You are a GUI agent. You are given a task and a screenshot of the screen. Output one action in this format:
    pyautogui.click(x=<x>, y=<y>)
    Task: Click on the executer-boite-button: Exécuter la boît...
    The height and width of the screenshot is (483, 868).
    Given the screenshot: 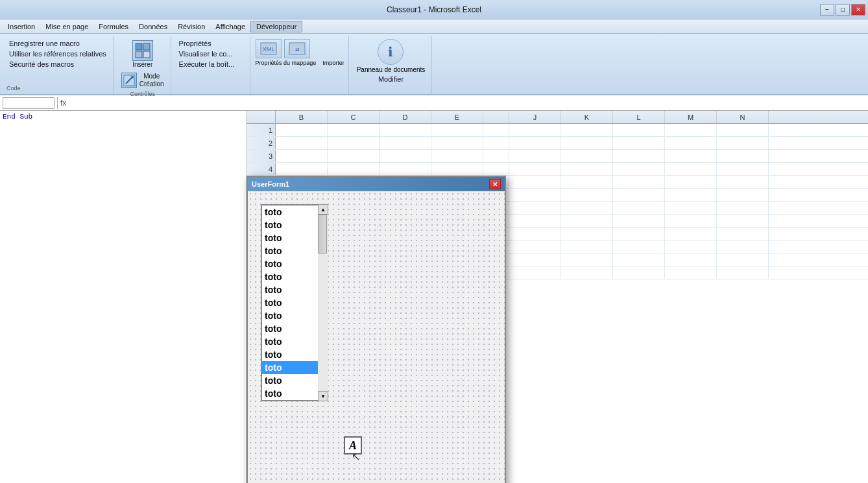 What is the action you would take?
    pyautogui.click(x=211, y=64)
    